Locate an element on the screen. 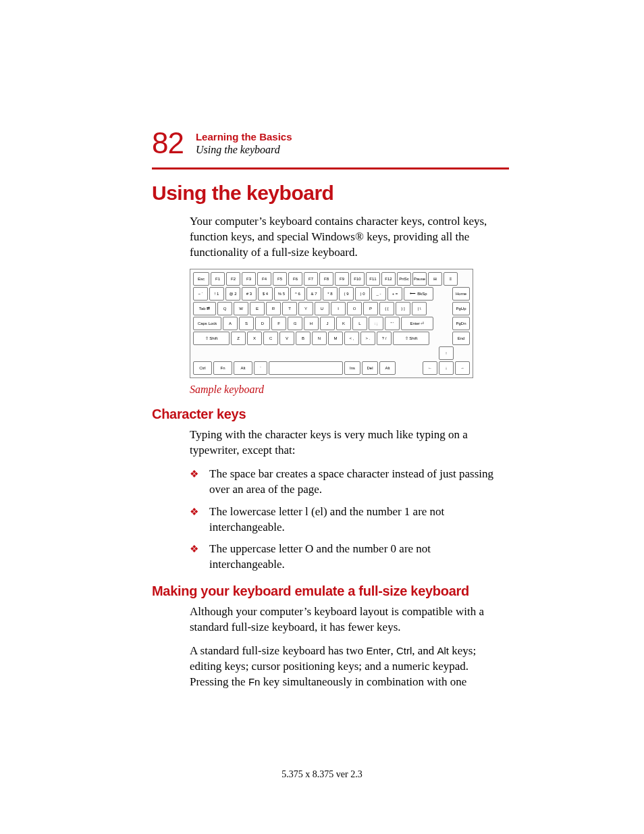 This screenshot has width=644, height=834. key-name-enter: Enter is located at coordinates (379, 651).